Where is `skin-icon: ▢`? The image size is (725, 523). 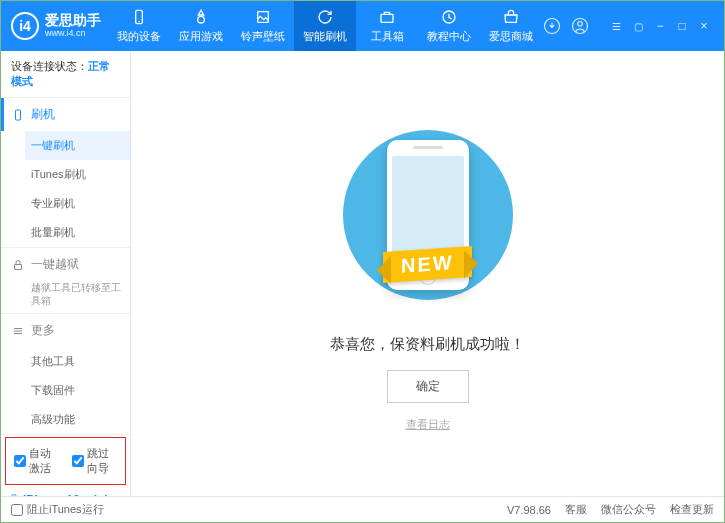 skin-icon: ▢ is located at coordinates (638, 26).